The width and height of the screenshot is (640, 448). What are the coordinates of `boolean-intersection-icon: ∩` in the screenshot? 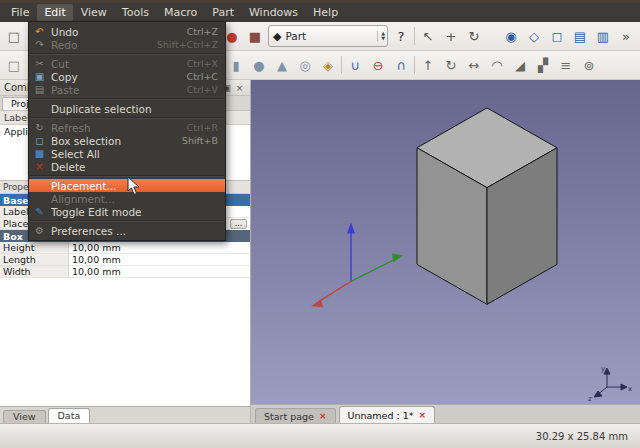 It's located at (401, 65).